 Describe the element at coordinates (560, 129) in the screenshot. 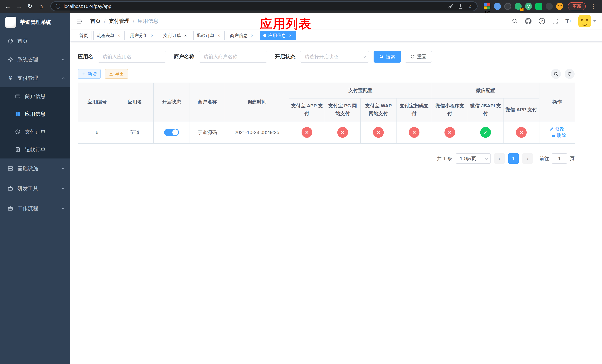

I see `edit-link-label: 修改` at that location.